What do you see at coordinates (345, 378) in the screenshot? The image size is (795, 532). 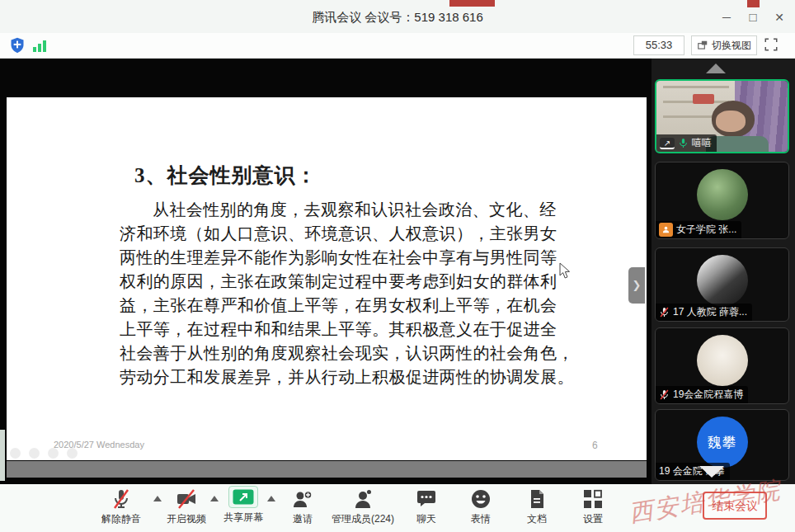 I see `slide-text-line: 劳动分工和发展差异，并从行动上积极促进两性的协调发展。` at bounding box center [345, 378].